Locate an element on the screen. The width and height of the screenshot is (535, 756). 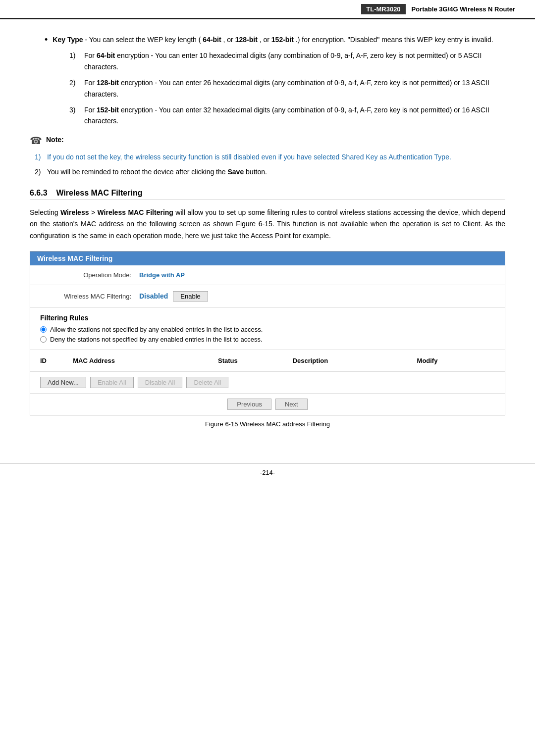
radio-deny-input is located at coordinates (44, 340).